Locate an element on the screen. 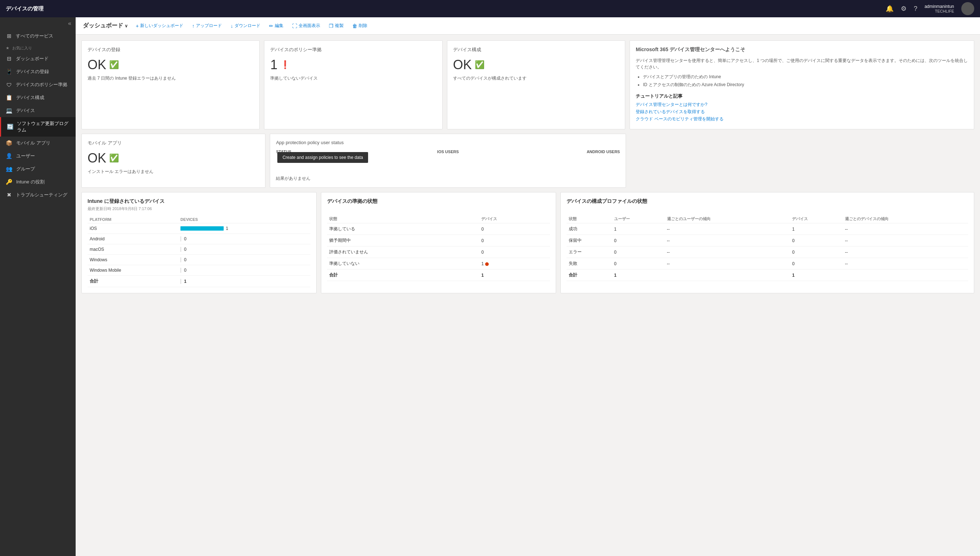 Image resolution: width=980 pixels, height=556 pixels. second-cards-row: モバイル アプリ OK ✅ インストール エラーはありません App prote… is located at coordinates (528, 161).